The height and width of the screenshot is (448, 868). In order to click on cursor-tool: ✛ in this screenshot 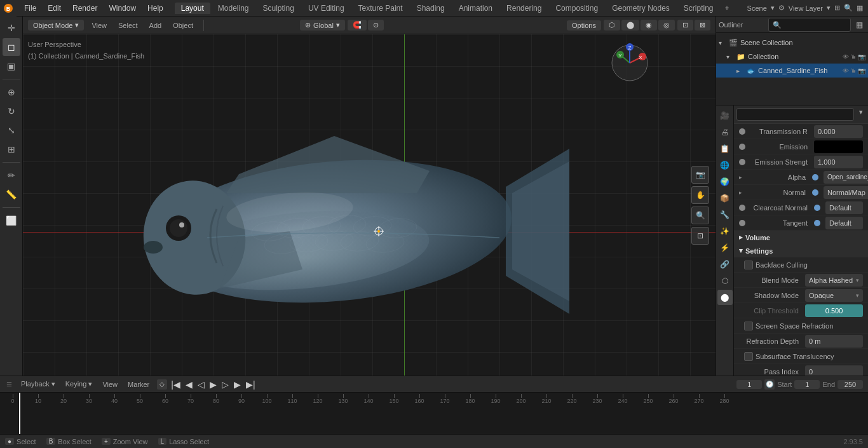, I will do `click(11, 28)`.